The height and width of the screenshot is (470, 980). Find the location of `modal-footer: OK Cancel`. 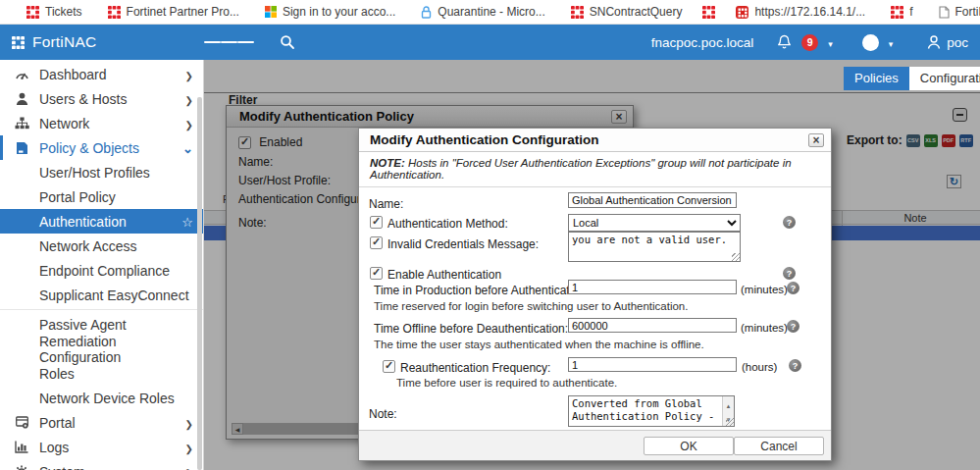

modal-footer: OK Cancel is located at coordinates (594, 445).